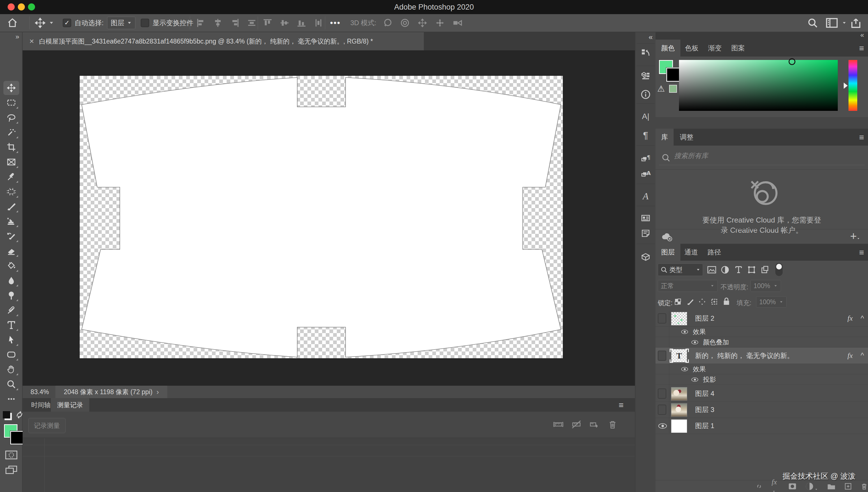 The height and width of the screenshot is (492, 868). I want to click on filter-pixel-layers-icon, so click(712, 270).